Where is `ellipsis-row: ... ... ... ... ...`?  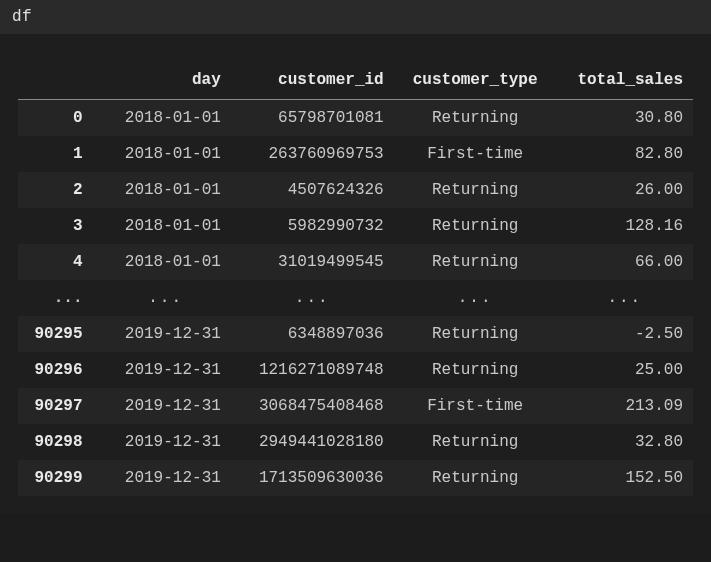 ellipsis-row: ... ... ... ... ... is located at coordinates (356, 298).